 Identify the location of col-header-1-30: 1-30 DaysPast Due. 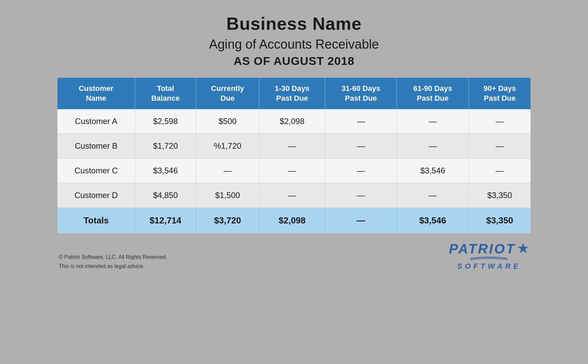
(292, 93).